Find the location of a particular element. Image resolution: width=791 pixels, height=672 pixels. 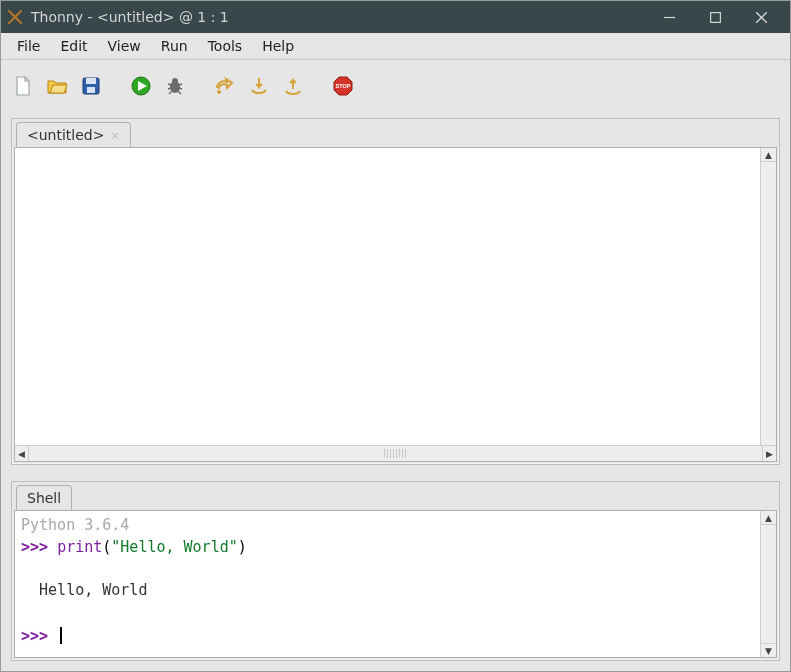

menu-file: File is located at coordinates (28, 46).